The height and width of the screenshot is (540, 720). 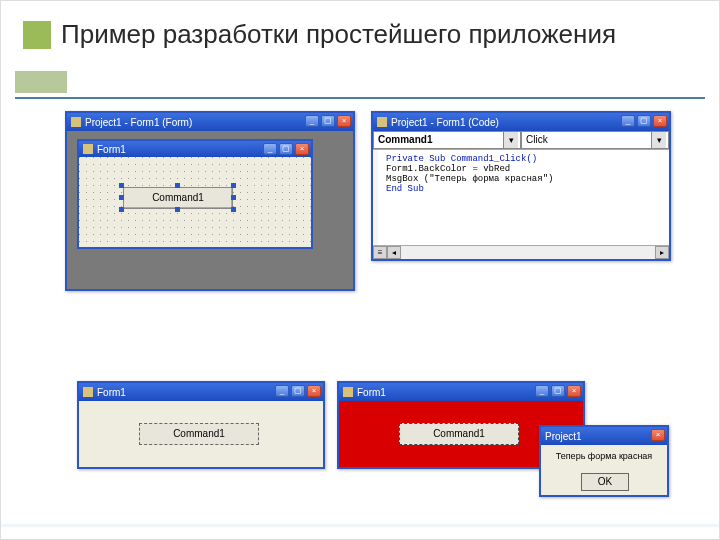 What do you see at coordinates (461, 392) in the screenshot?
I see `runtime-after-titlebar: Form1 _ ▢ ×` at bounding box center [461, 392].